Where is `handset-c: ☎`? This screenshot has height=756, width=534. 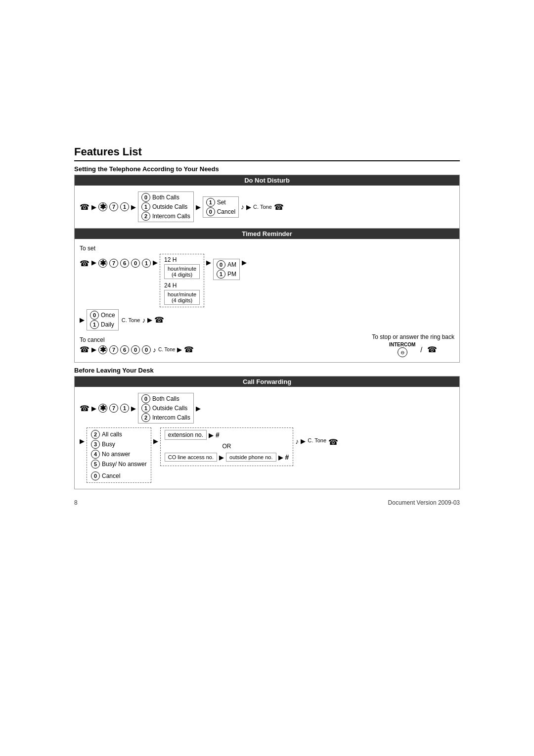 handset-c: ☎ is located at coordinates (85, 349).